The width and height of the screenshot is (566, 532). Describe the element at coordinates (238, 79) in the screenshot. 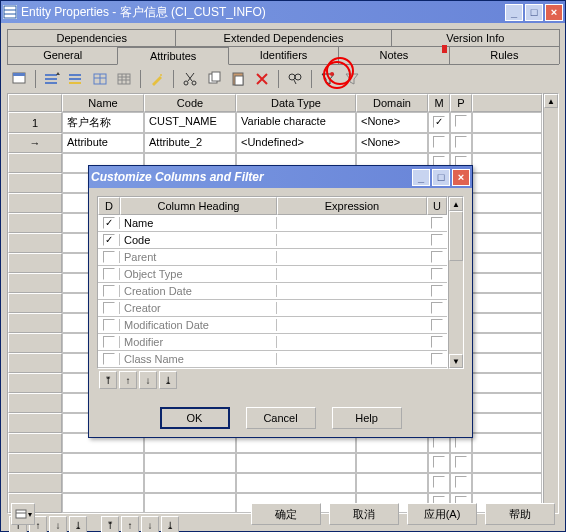

I see `paste-icon` at that location.